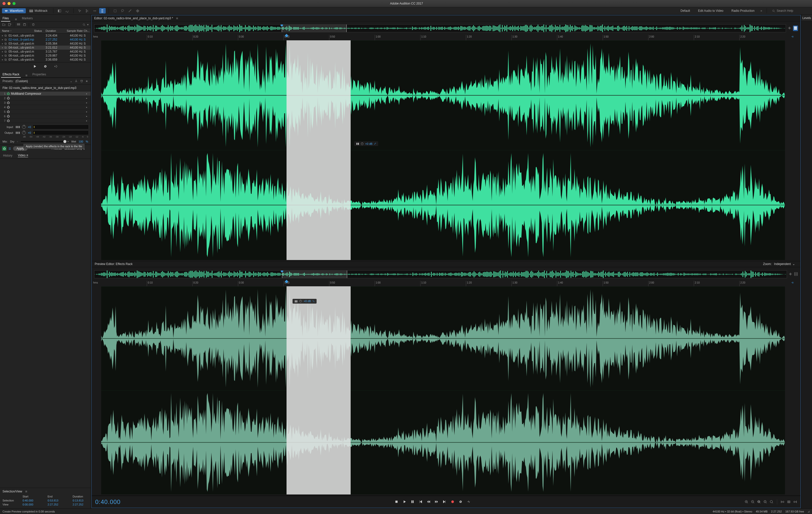 The height and width of the screenshot is (514, 812). What do you see at coordinates (39, 74) in the screenshot?
I see `properties-tab: Properties` at bounding box center [39, 74].